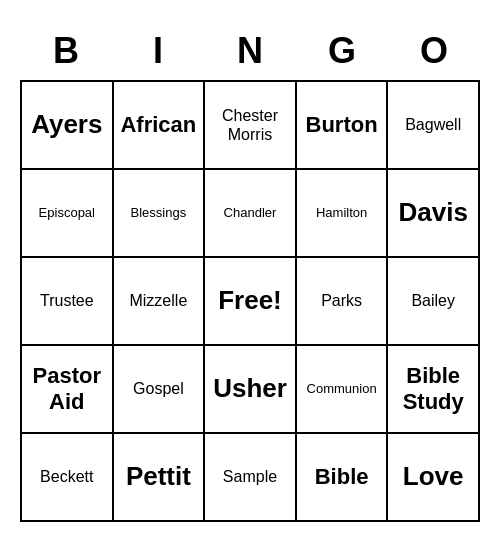  I want to click on header-letter: N, so click(250, 51).